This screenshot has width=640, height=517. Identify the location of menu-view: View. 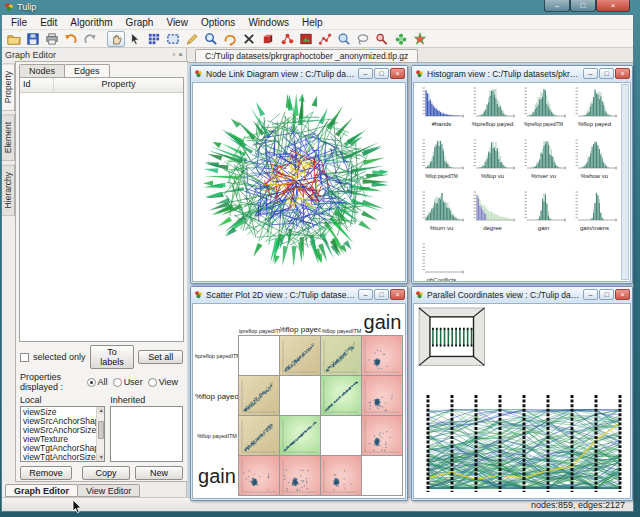
(177, 22).